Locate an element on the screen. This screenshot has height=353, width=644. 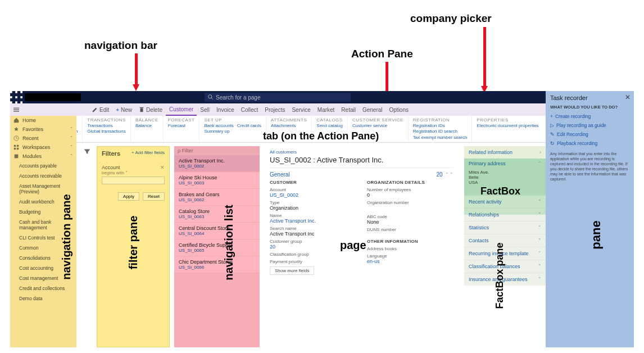
ap-group-setup: SET UP Bank accounts Summary up Credit c… is located at coordinates (233, 129).